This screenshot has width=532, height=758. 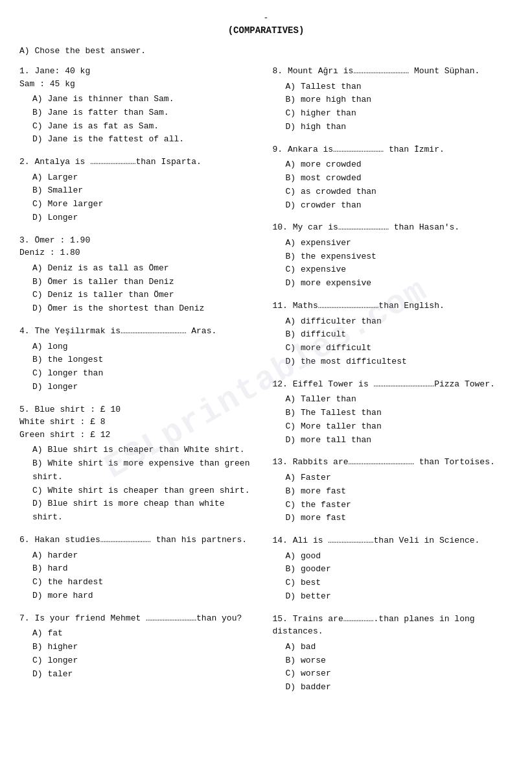 What do you see at coordinates (146, 388) in the screenshot?
I see `option-row: D) longer` at bounding box center [146, 388].